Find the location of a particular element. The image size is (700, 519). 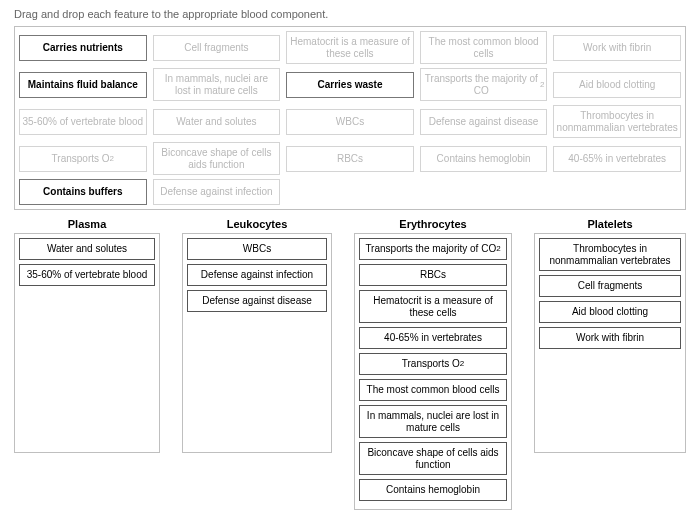

dropped-feature: 40-65% in vertebrates is located at coordinates (433, 338).